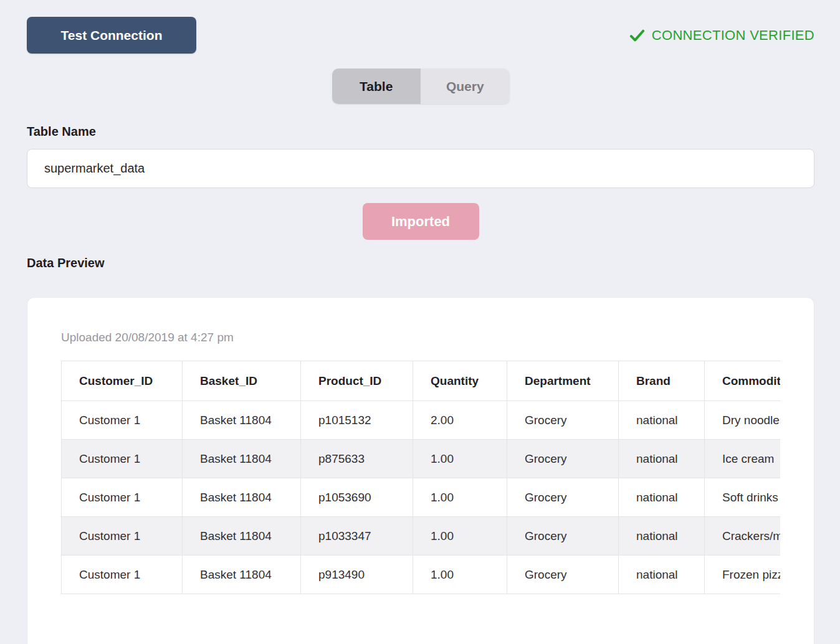  What do you see at coordinates (242, 381) in the screenshot?
I see `column-header: Basket_ID` at bounding box center [242, 381].